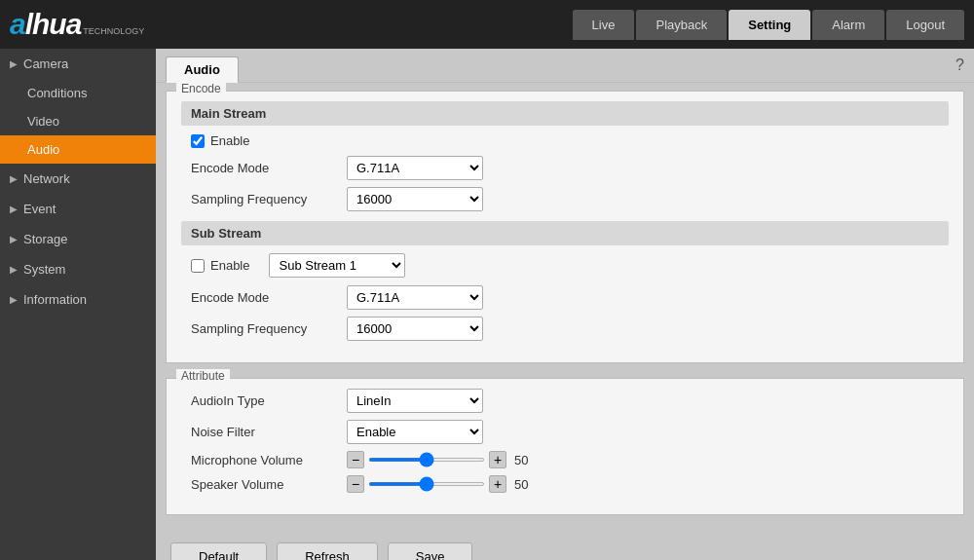 Image resolution: width=974 pixels, height=560 pixels. I want to click on sub-sampling-freq-select: 8000 16000 32000 48000, so click(415, 329).